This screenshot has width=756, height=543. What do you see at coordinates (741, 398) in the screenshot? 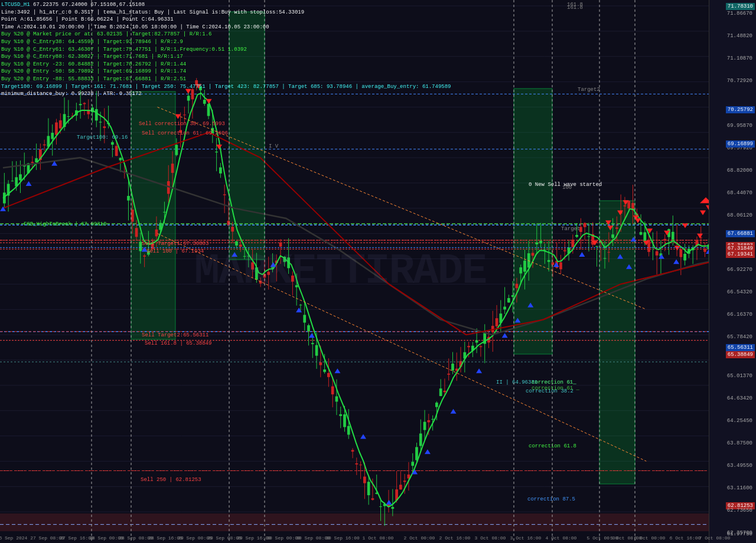
I see `price-label: 64.63420` at bounding box center [741, 398].